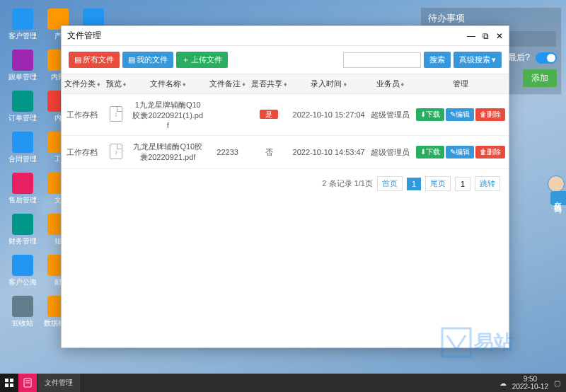  What do you see at coordinates (485, 36) in the screenshot?
I see `maximize-icon: ⧉` at bounding box center [485, 36].